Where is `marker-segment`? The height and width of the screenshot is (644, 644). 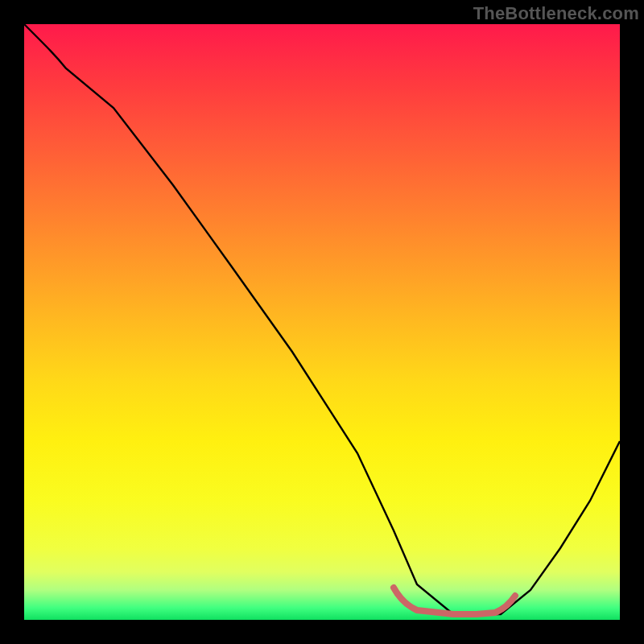 marker-segment is located at coordinates (454, 601).